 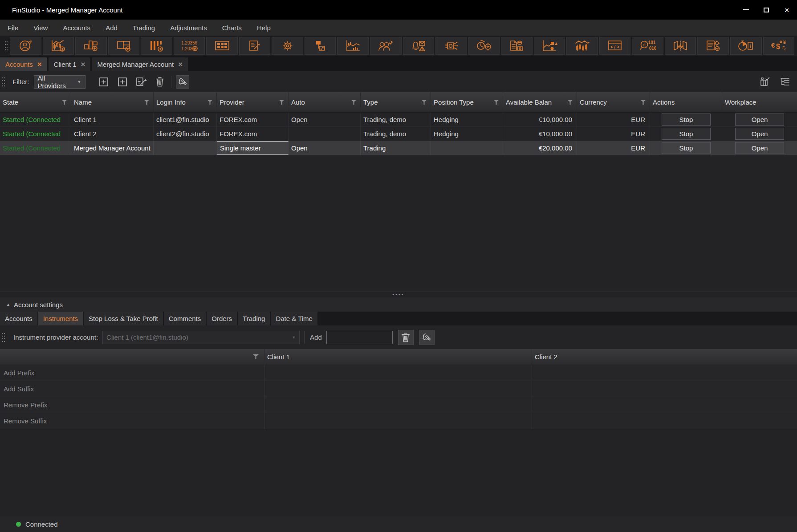 What do you see at coordinates (427, 337) in the screenshot?
I see `instrument-tools-button` at bounding box center [427, 337].